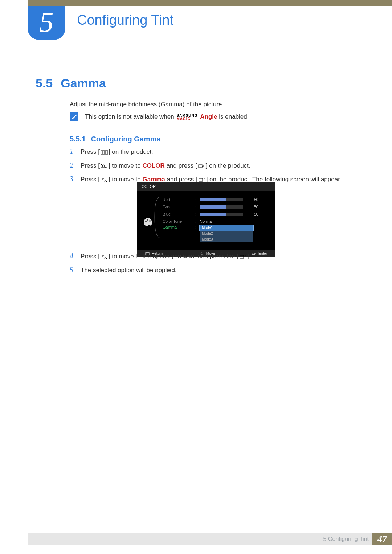  What do you see at coordinates (206, 221) in the screenshot?
I see `osd-value: Normal` at bounding box center [206, 221].